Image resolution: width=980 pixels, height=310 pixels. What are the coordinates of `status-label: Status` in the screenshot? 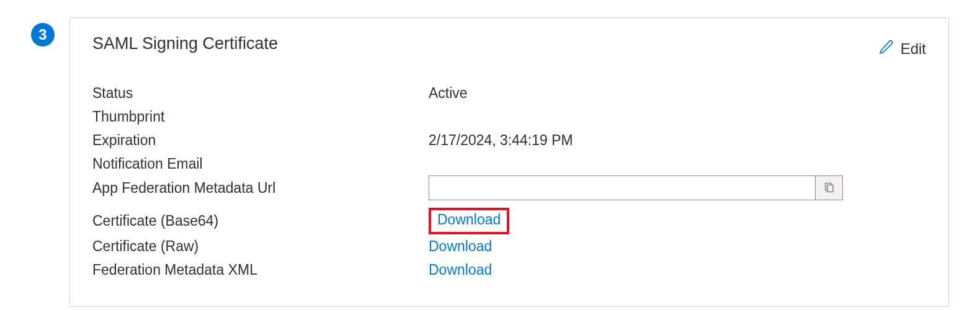 It's located at (261, 93).